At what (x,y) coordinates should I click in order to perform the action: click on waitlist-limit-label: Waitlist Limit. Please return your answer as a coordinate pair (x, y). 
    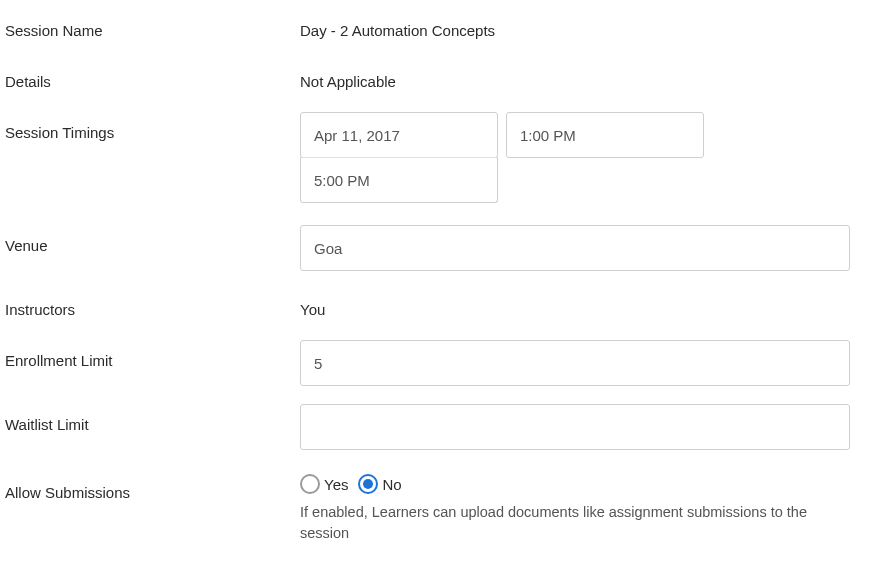
    Looking at the image, I should click on (152, 418).